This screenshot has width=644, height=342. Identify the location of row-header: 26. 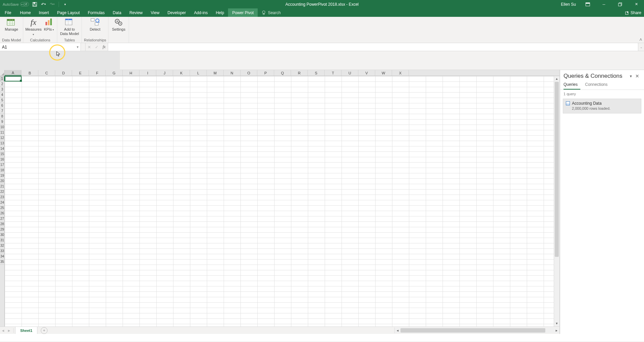
(2, 213).